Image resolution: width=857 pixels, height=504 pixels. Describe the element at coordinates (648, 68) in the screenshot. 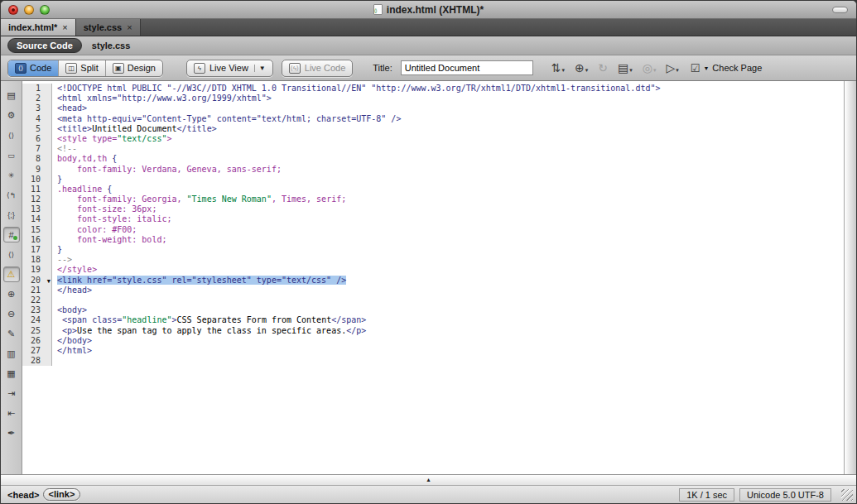

I see `visual-aids-icon: ◎` at that location.